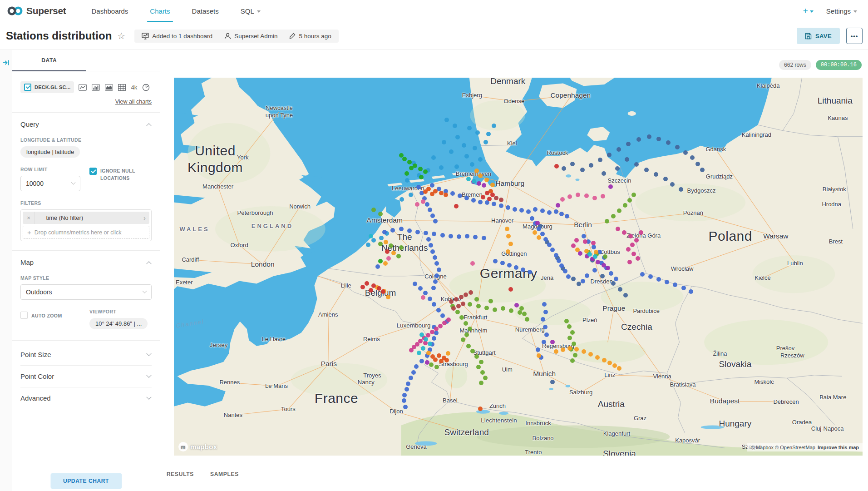  Describe the element at coordinates (36, 11) in the screenshot. I see `superset-logo: Superset` at that location.